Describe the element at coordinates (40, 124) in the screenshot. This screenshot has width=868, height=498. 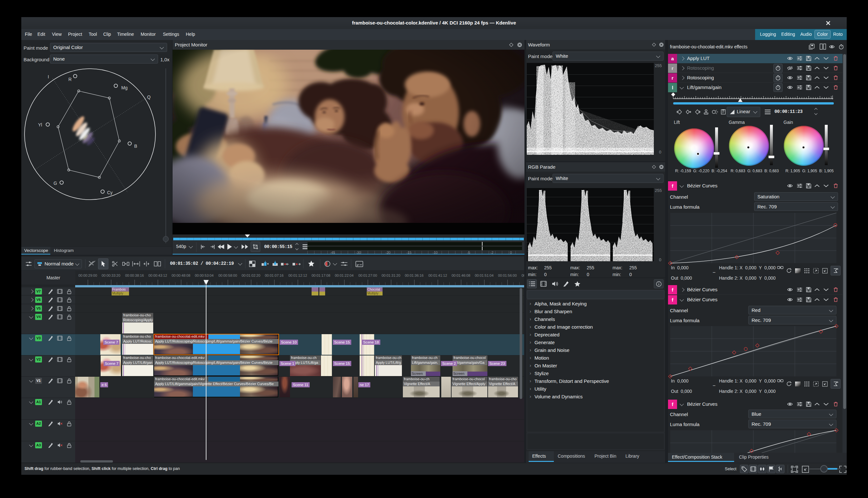
I see `svg-text: Yl` at that location.